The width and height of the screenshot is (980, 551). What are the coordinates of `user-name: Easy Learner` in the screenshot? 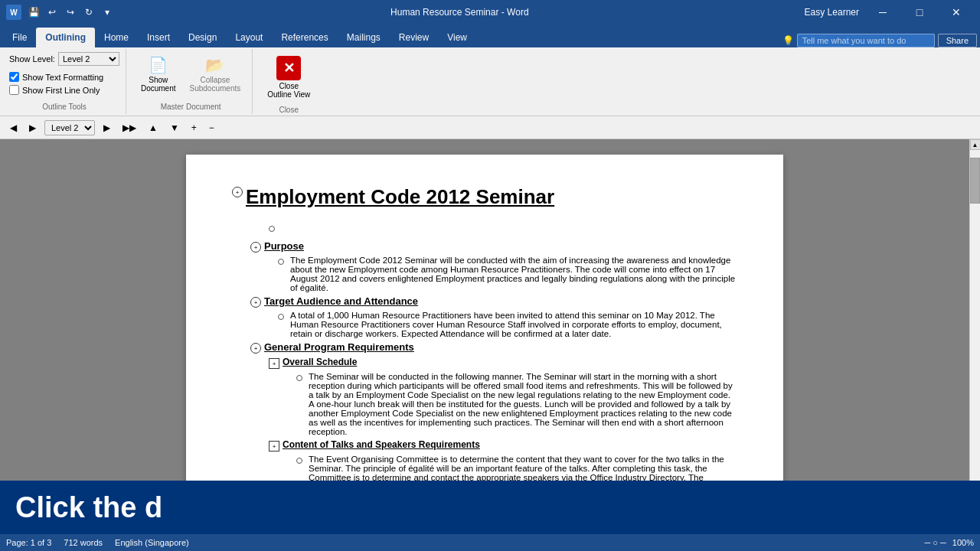 It's located at (831, 12).